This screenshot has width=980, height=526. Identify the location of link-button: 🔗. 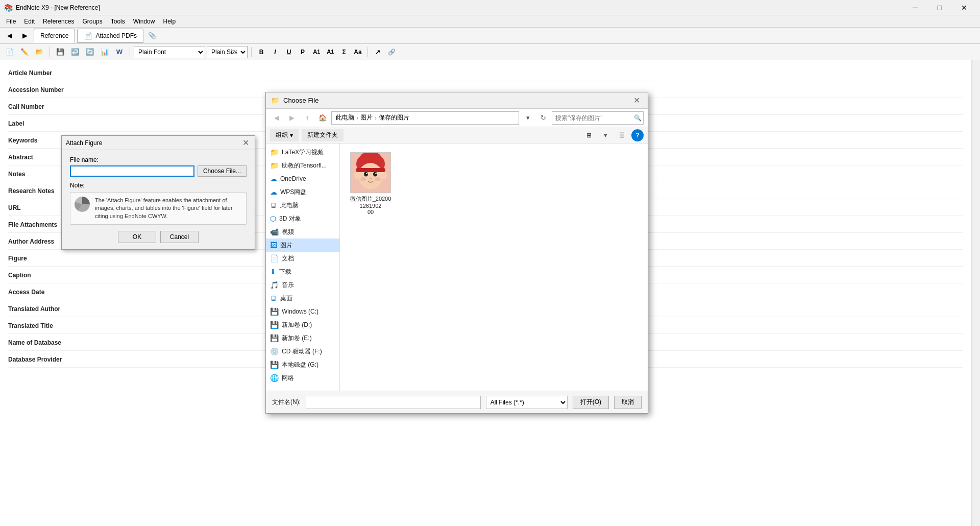
(391, 52).